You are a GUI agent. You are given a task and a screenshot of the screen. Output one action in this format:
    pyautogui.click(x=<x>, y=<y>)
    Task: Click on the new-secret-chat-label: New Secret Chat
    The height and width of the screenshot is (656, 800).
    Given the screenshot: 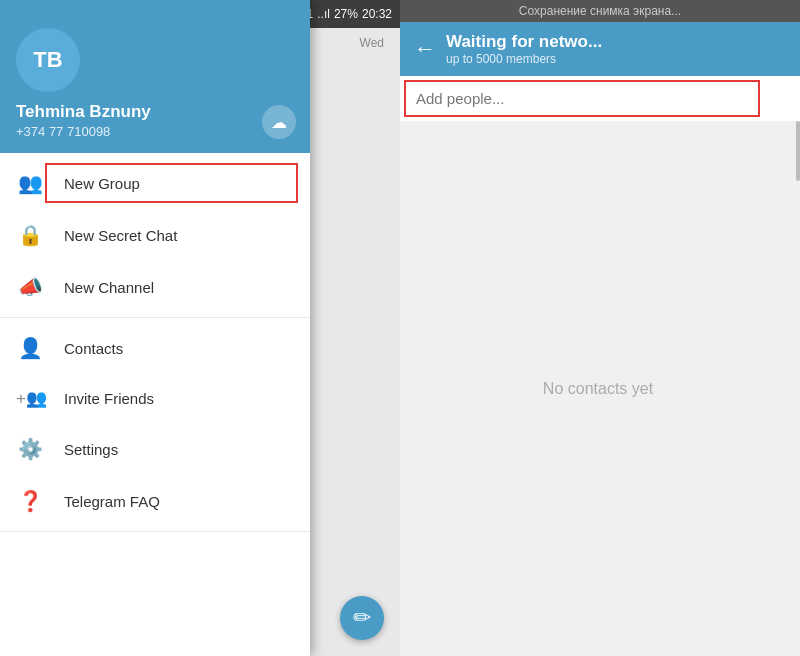 What is the action you would take?
    pyautogui.click(x=120, y=236)
    